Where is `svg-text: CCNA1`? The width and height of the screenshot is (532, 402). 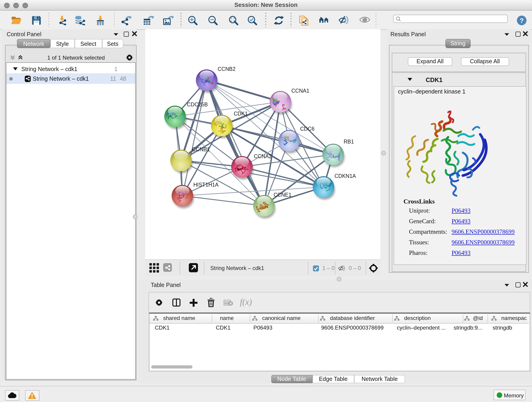 svg-text: CCNA1 is located at coordinates (300, 91).